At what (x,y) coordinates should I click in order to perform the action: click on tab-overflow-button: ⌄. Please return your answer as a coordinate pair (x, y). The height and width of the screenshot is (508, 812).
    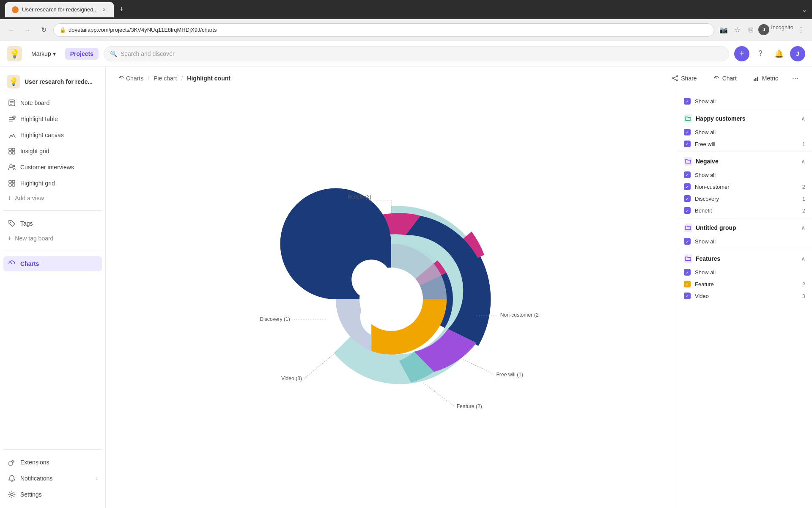
    Looking at the image, I should click on (804, 9).